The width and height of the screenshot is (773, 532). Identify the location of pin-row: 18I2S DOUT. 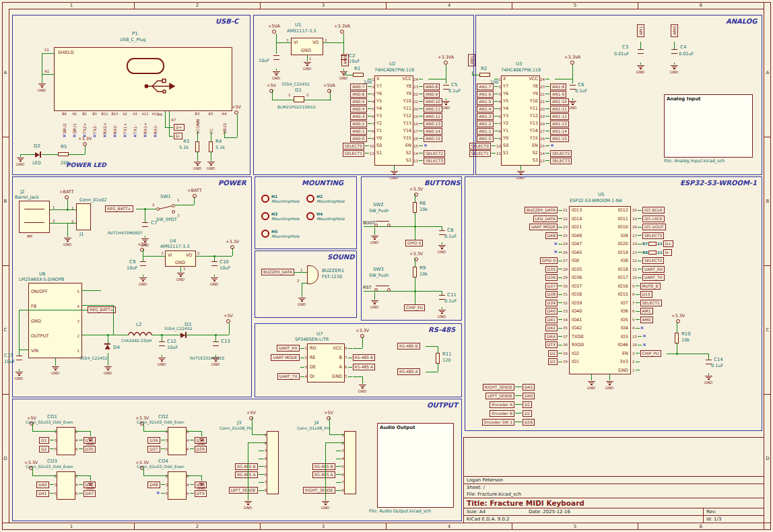
(700, 228).